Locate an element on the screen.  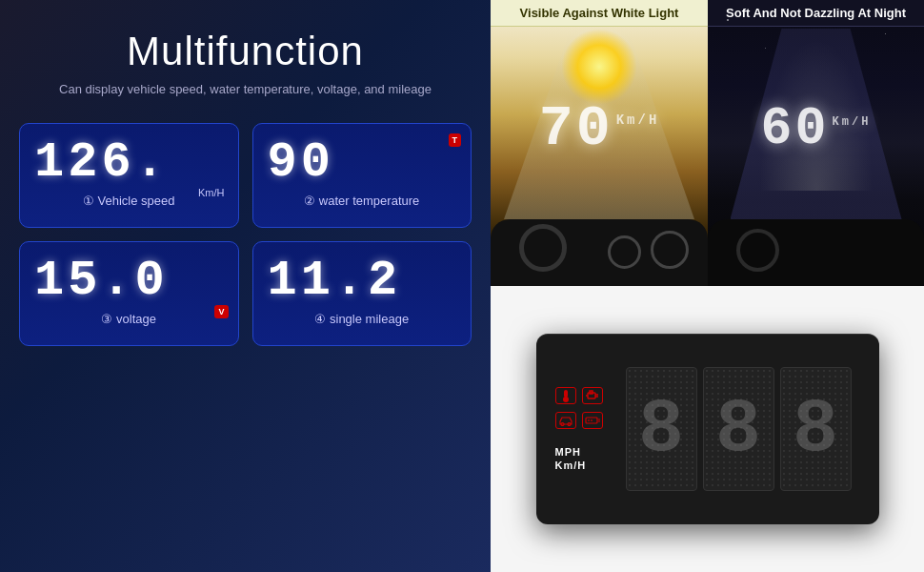
voltage-card: 15.0 V ③ voltage is located at coordinates (130, 294).